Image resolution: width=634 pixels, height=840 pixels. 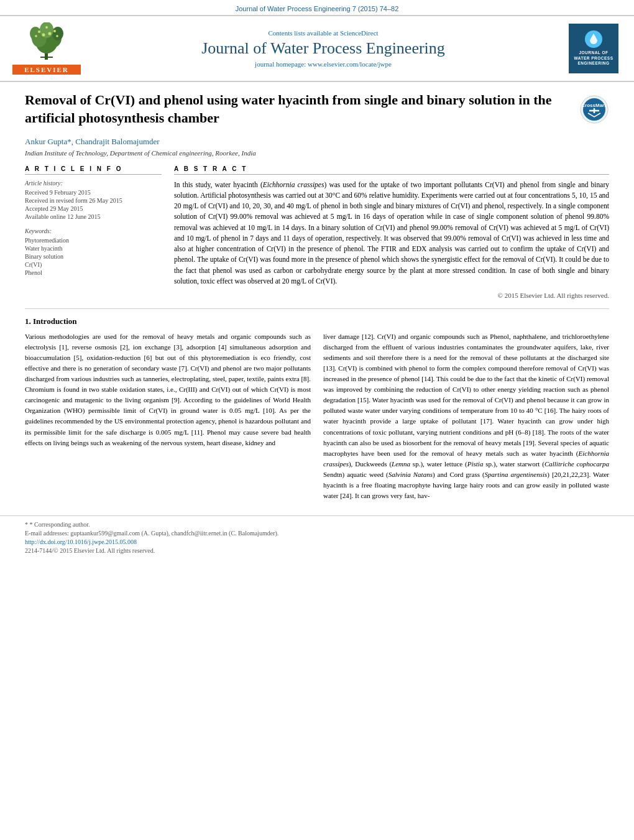 I want to click on keywords-label: Keywords:, so click(x=93, y=231).